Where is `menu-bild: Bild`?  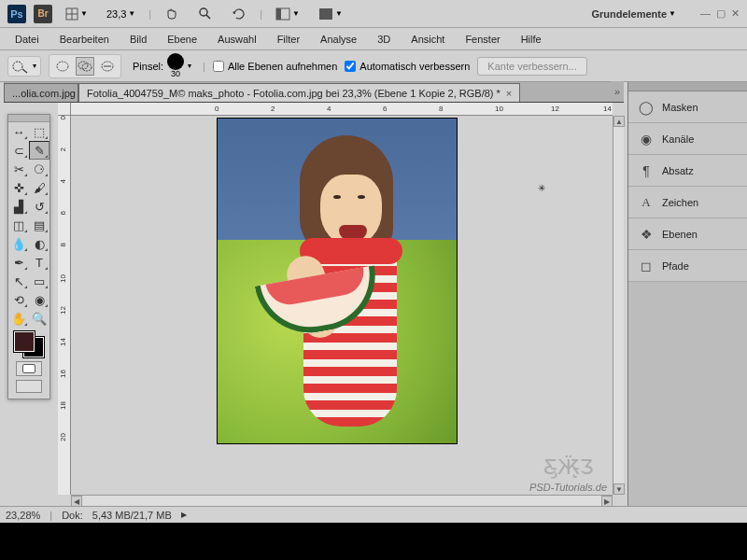
menu-bild: Bild is located at coordinates (138, 39).